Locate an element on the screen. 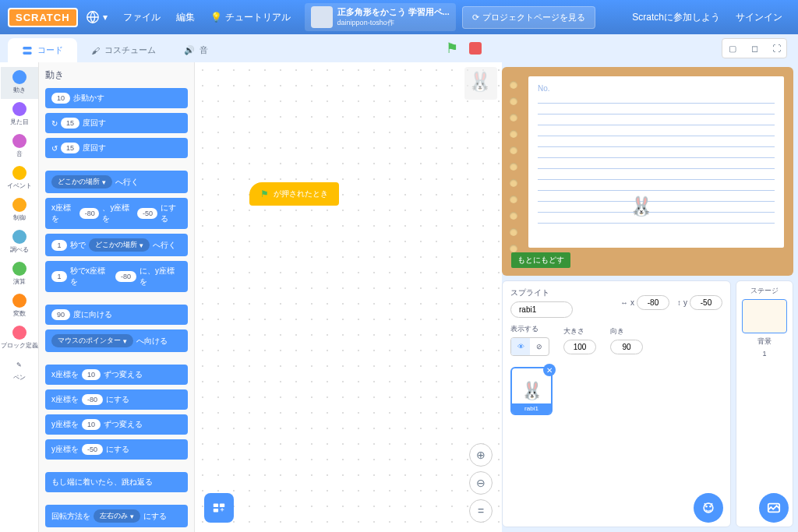 This screenshot has height=532, width=798. project-author: dainippon-tosho作 is located at coordinates (394, 23).